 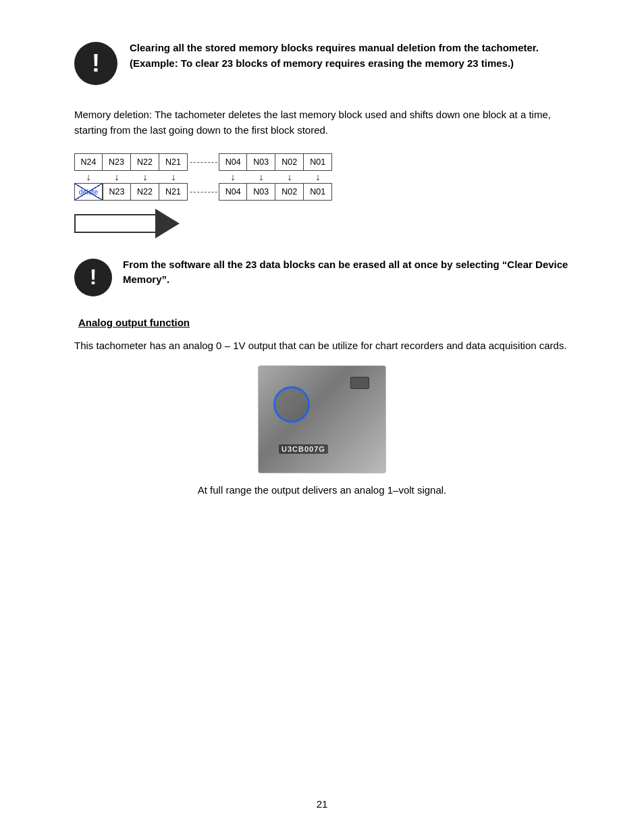 What do you see at coordinates (261, 177) in the screenshot?
I see `arr-n03: ↓` at bounding box center [261, 177].